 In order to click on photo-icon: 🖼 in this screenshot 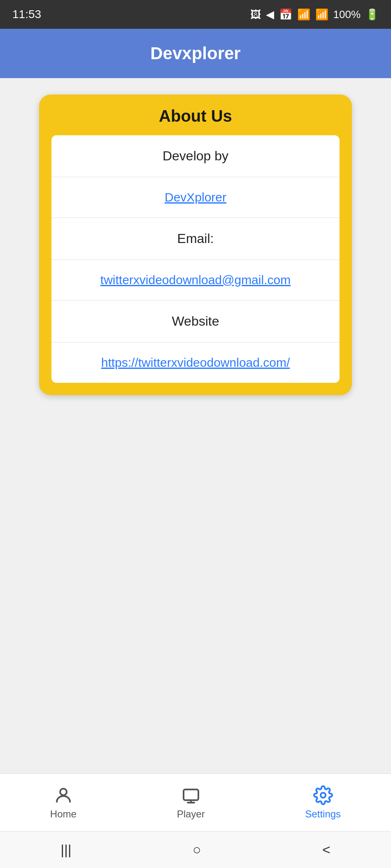, I will do `click(256, 15)`.